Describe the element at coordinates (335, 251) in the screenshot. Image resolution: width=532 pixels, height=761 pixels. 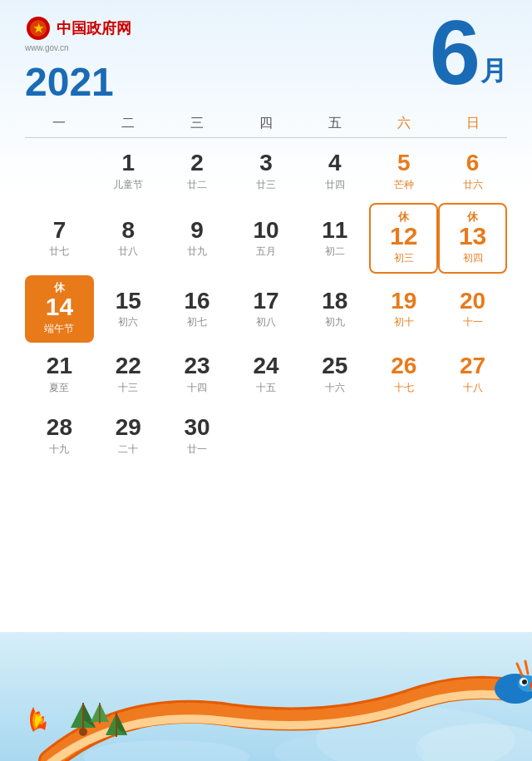
I see `day-lunar: 初二` at that location.